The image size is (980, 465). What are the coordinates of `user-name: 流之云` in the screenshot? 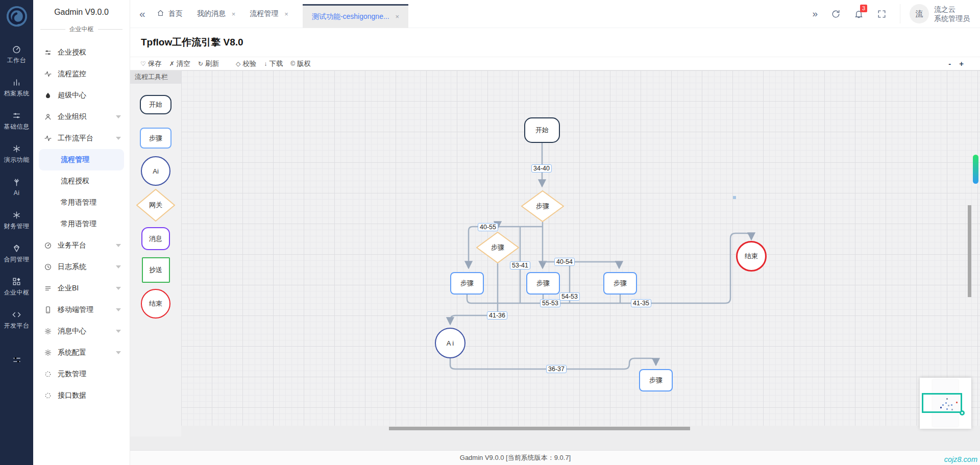 It's located at (952, 9).